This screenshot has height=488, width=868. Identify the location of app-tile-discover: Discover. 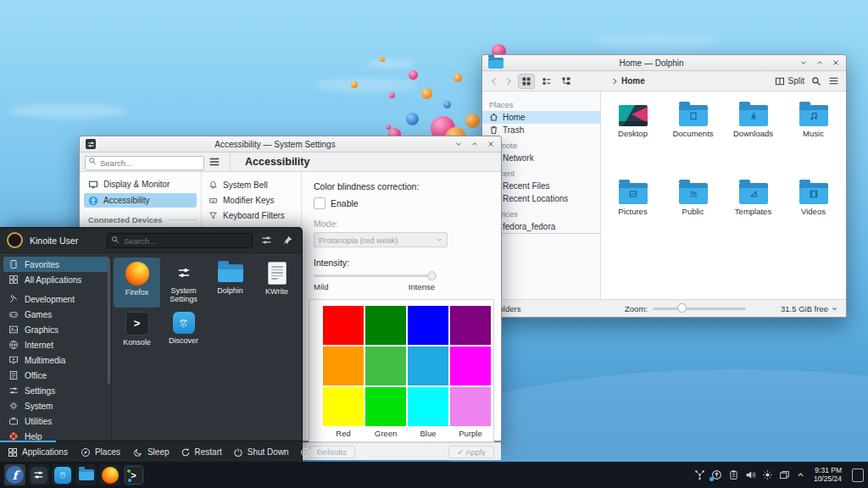
(183, 332).